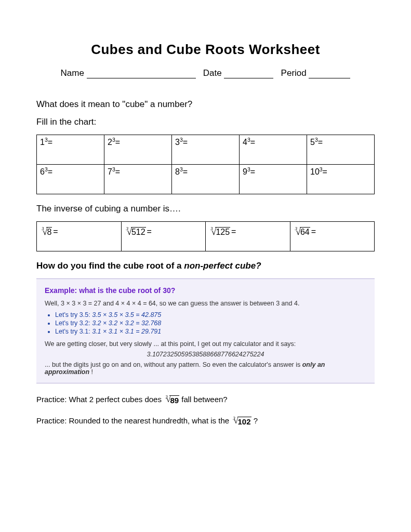  What do you see at coordinates (206, 104) in the screenshot?
I see `question-cube-meaning: What does it mean to "cube" a number?` at bounding box center [206, 104].